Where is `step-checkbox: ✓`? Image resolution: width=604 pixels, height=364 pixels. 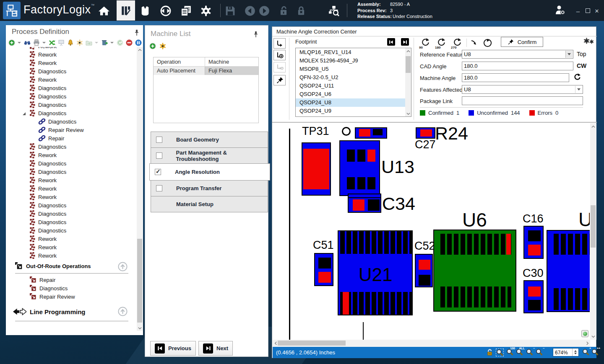 step-checkbox: ✓ is located at coordinates (159, 140).